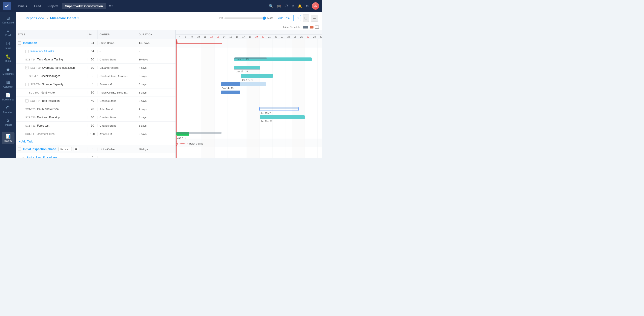 This screenshot has height=316, width=644. Describe the element at coordinates (271, 6) in the screenshot. I see `search-icon: 🔍` at that location.